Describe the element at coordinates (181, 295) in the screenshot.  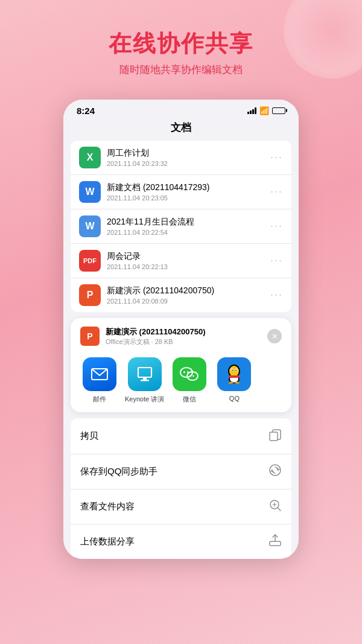
I see `table-row: P 新建演示 (20211104200750) 2021.11.04 20:08…` at that location.